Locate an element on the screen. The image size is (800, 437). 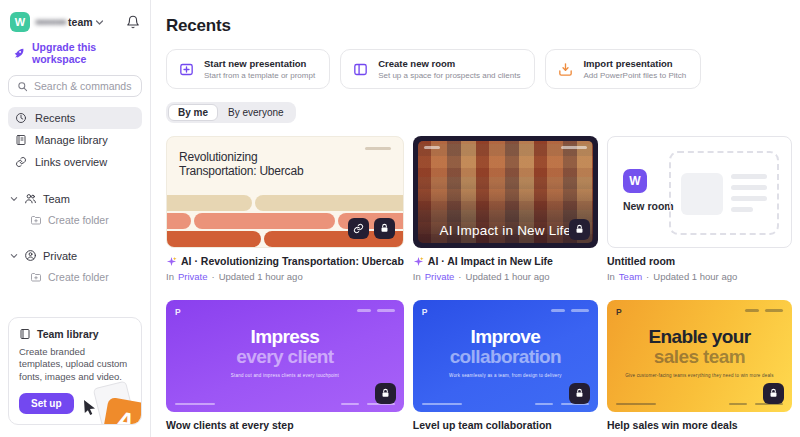
person-circle-icon is located at coordinates (30, 256).